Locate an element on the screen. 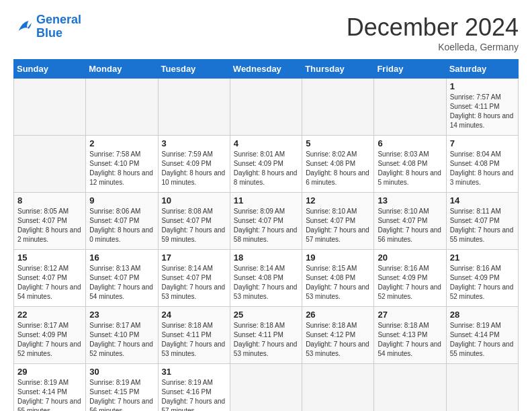  header-tuesday: Tuesday is located at coordinates (193, 69).